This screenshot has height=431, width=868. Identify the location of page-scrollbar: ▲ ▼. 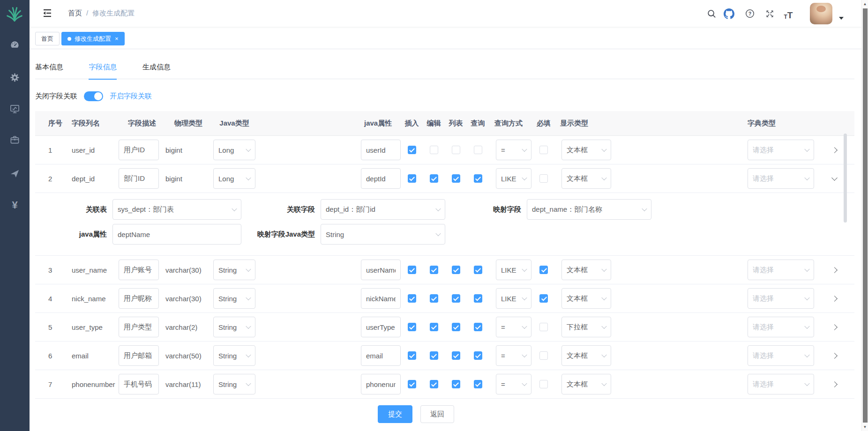
(865, 216).